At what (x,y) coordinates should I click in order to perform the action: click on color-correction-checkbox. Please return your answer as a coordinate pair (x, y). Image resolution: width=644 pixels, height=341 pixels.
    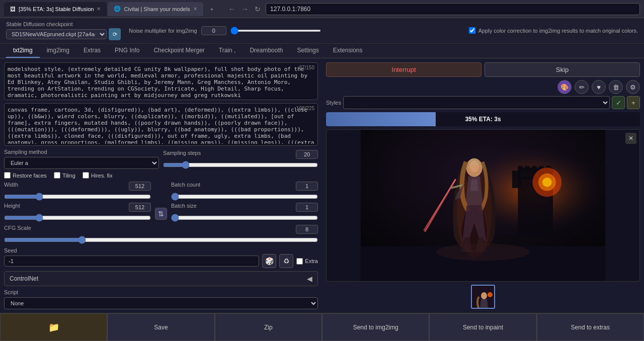
    Looking at the image, I should click on (472, 30).